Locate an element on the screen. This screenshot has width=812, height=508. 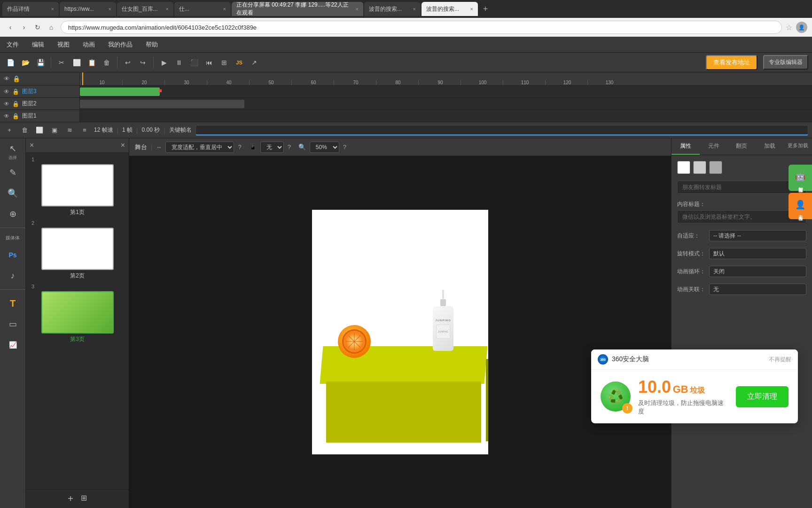
tool-redo: ↪ is located at coordinates (143, 63).